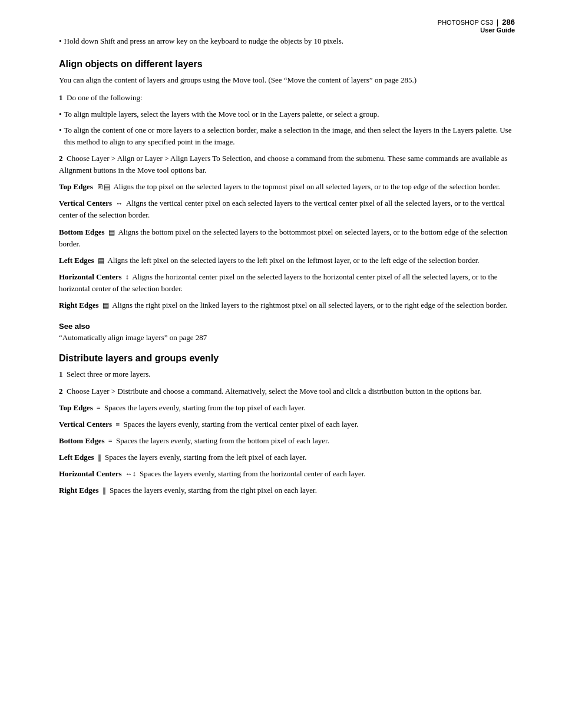  I want to click on left-edges-icon-1: ▤, so click(101, 261).